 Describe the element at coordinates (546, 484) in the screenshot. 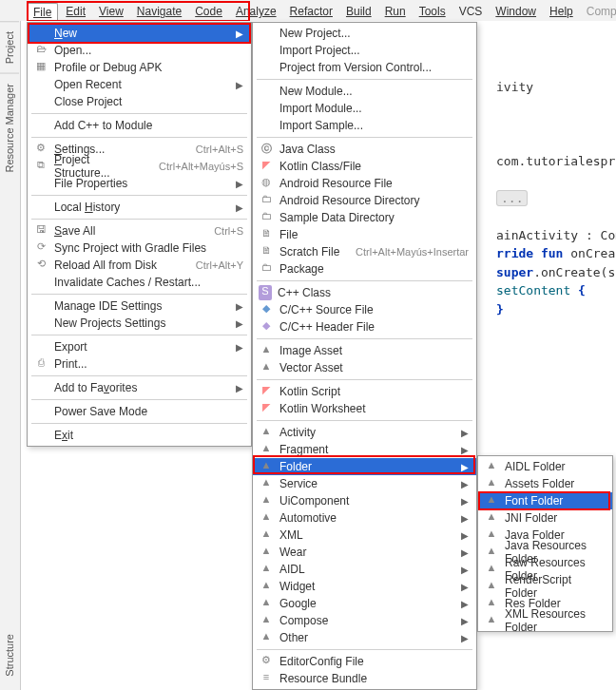

I see `folder-menu-item-assets-folder: ▲Assets Folder` at that location.